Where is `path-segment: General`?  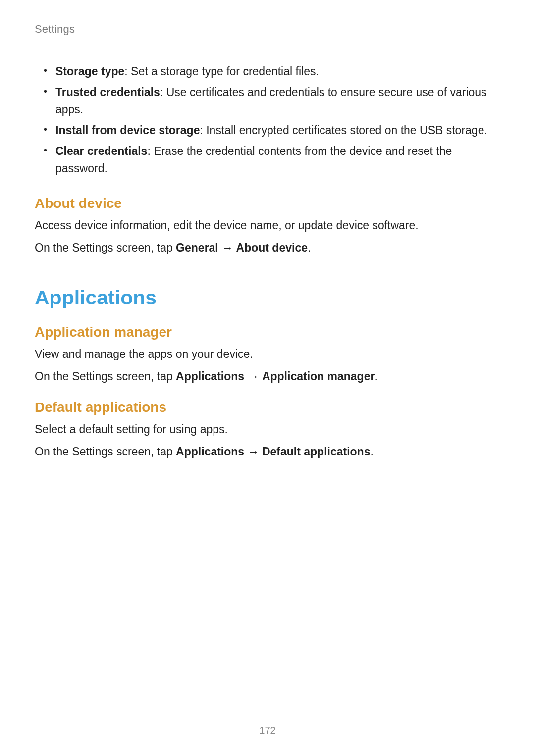 path-segment: General is located at coordinates (197, 248).